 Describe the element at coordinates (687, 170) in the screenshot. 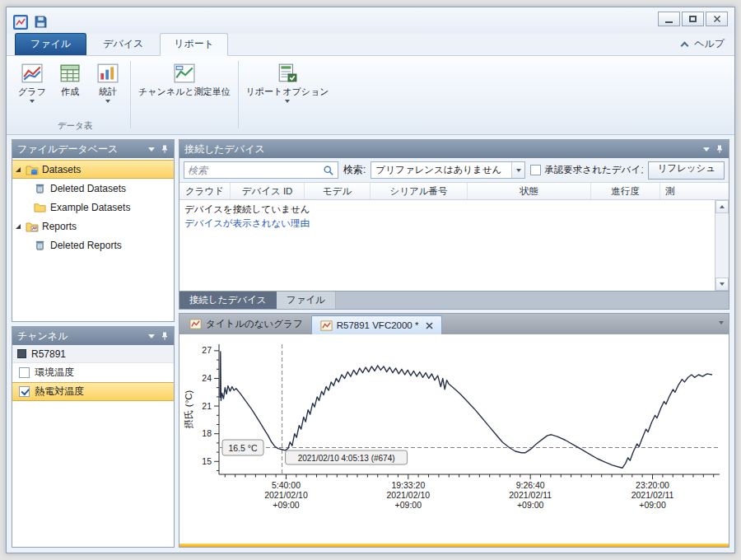

I see `refresh-button: リフレッシュ` at that location.